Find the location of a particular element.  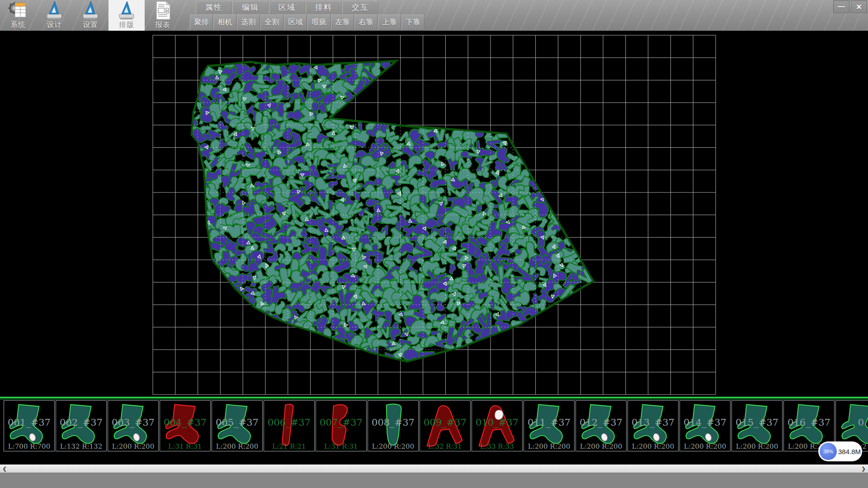

toolbar-tab-label: 报表 is located at coordinates (163, 25).